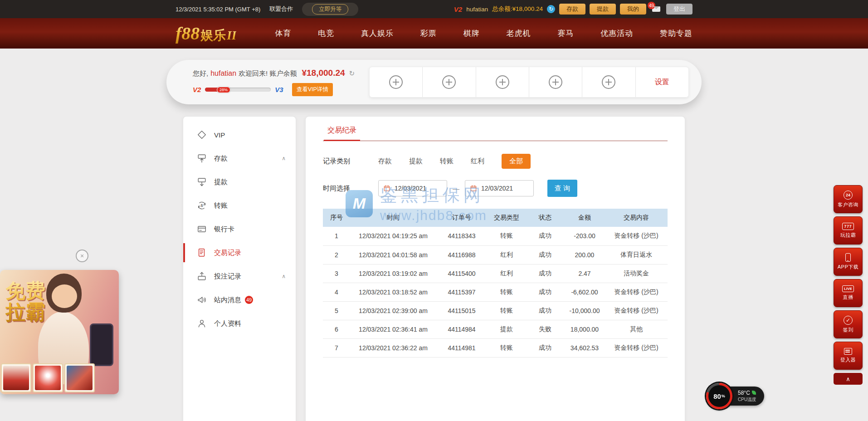 This screenshot has width=868, height=421. I want to click on column-header: 交易类型, so click(507, 218).